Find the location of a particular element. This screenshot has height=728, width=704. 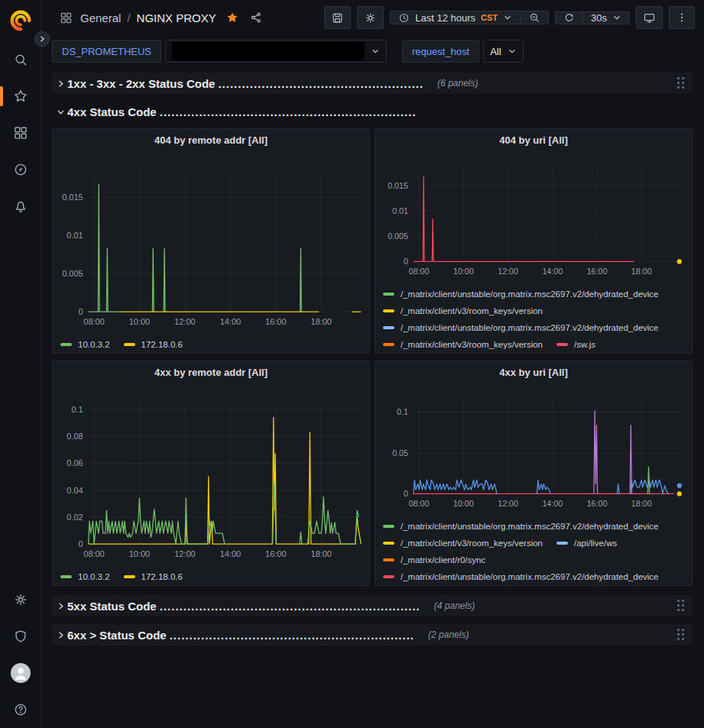

gear-icon is located at coordinates (21, 600).